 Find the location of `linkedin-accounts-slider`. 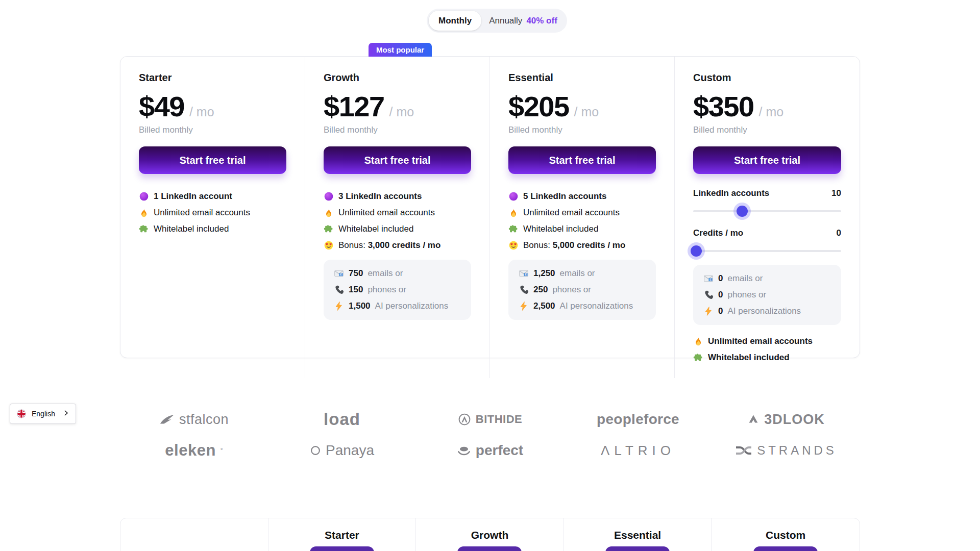

linkedin-accounts-slider is located at coordinates (767, 211).